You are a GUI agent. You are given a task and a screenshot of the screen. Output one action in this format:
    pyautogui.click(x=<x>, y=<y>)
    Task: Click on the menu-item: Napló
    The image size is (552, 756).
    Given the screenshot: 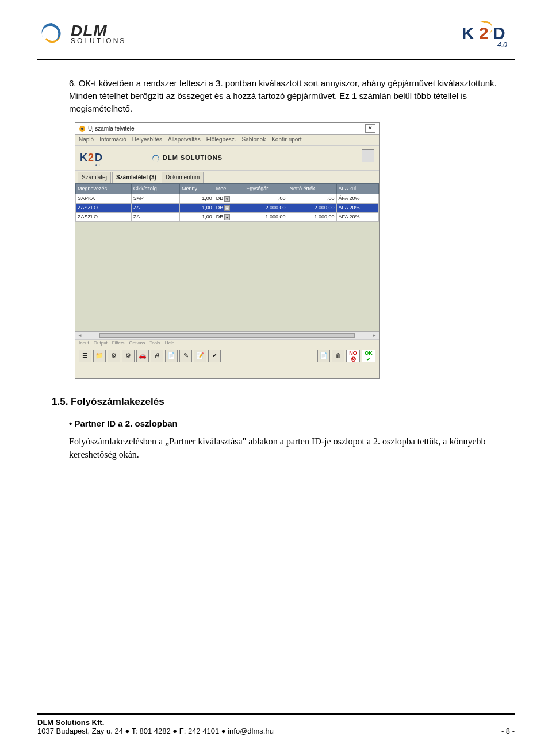 What is the action you would take?
    pyautogui.click(x=86, y=140)
    